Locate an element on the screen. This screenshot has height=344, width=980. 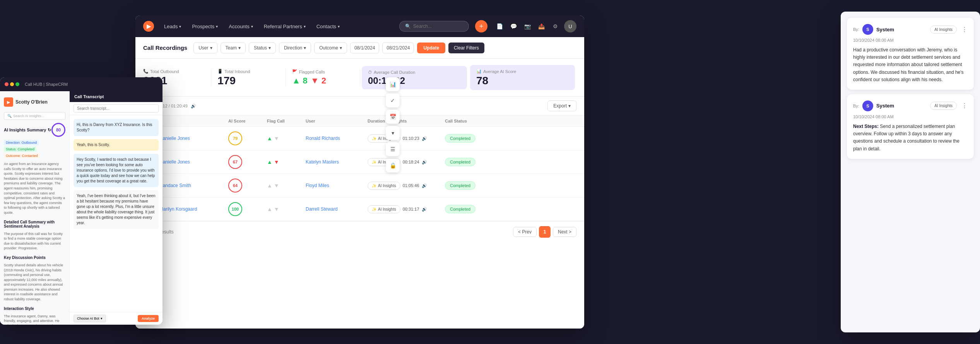
nav-item-prospects: Prospects ▾ is located at coordinates (205, 26).